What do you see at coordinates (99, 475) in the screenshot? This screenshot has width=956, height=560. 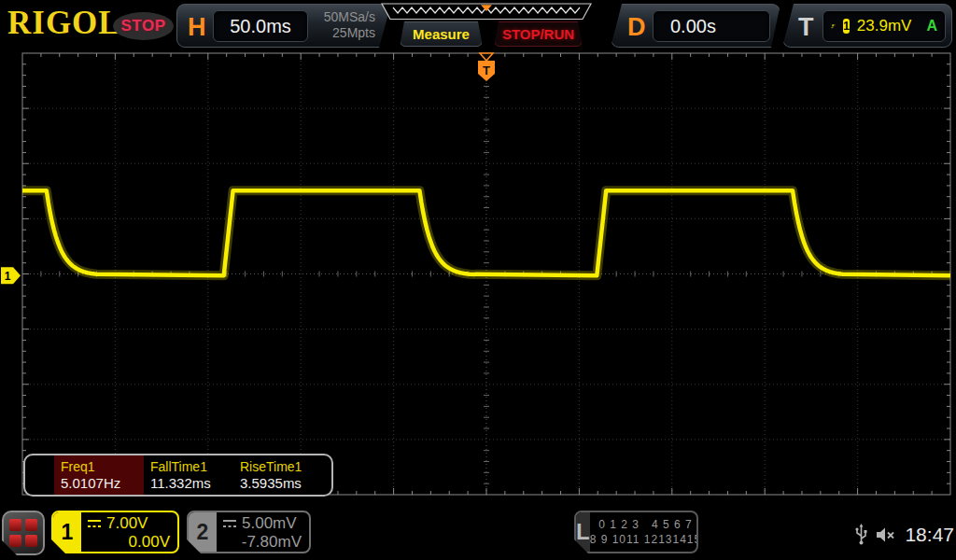 I see `measurement-item-freq1: Freq1 5.0107Hz` at bounding box center [99, 475].